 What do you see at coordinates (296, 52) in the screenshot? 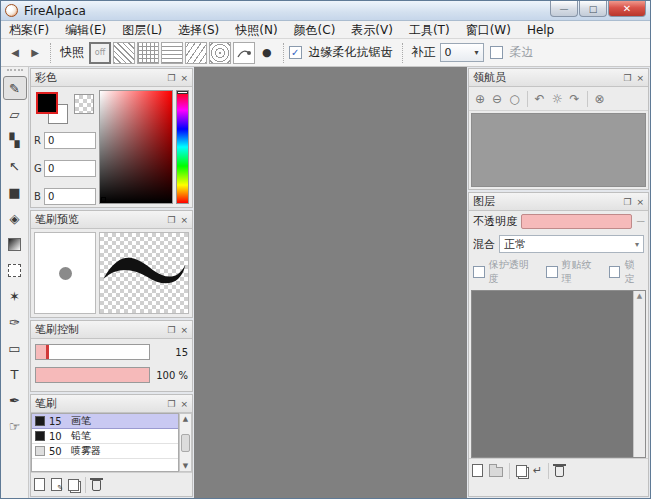
I see `antialias-checkbox: ✓` at bounding box center [296, 52].